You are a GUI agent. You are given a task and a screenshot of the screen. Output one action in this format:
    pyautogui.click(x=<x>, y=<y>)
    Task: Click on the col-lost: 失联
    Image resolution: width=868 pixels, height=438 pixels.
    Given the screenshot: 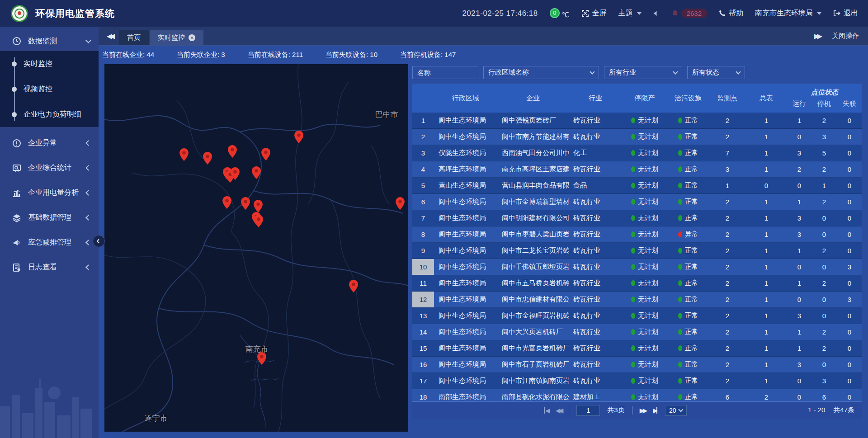 What is the action you would take?
    pyautogui.click(x=849, y=104)
    